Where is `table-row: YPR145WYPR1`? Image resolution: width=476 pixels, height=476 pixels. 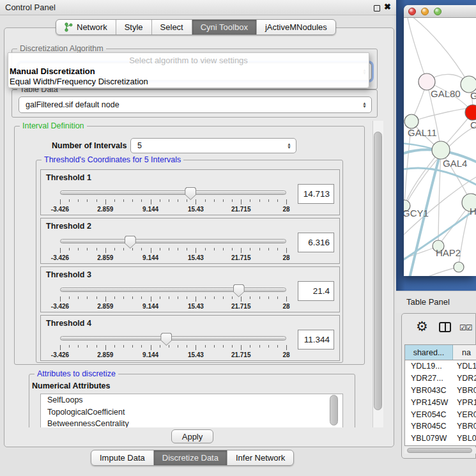
table-row: YPR145WYPR1 is located at coordinates (441, 403).